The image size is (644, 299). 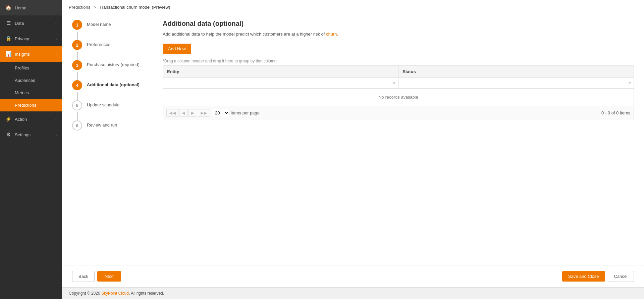 I want to click on entity-filter-input, so click(x=279, y=83).